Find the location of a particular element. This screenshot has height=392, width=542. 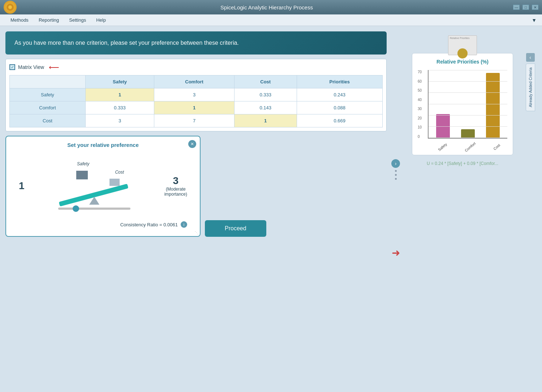

cell-comfort-comfort: 1 is located at coordinates (194, 108).